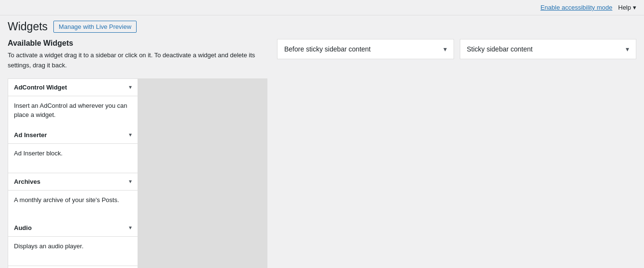 This screenshot has height=268, width=644. I want to click on widget-title: Archives, so click(27, 182).